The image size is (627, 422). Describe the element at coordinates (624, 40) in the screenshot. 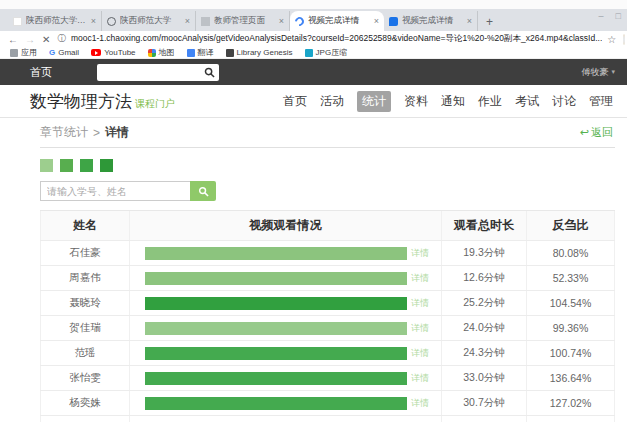

I see `profile-avatar` at that location.